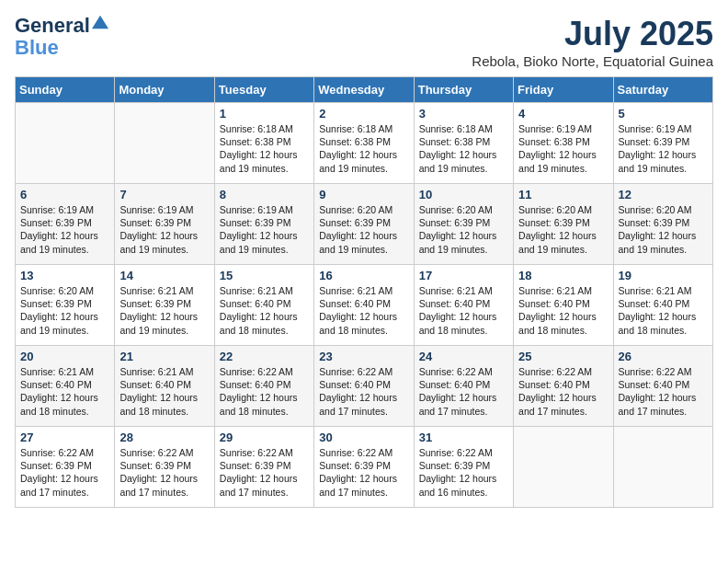 This screenshot has height=563, width=728. What do you see at coordinates (65, 90) in the screenshot?
I see `day-header-sunday: Sunday` at bounding box center [65, 90].